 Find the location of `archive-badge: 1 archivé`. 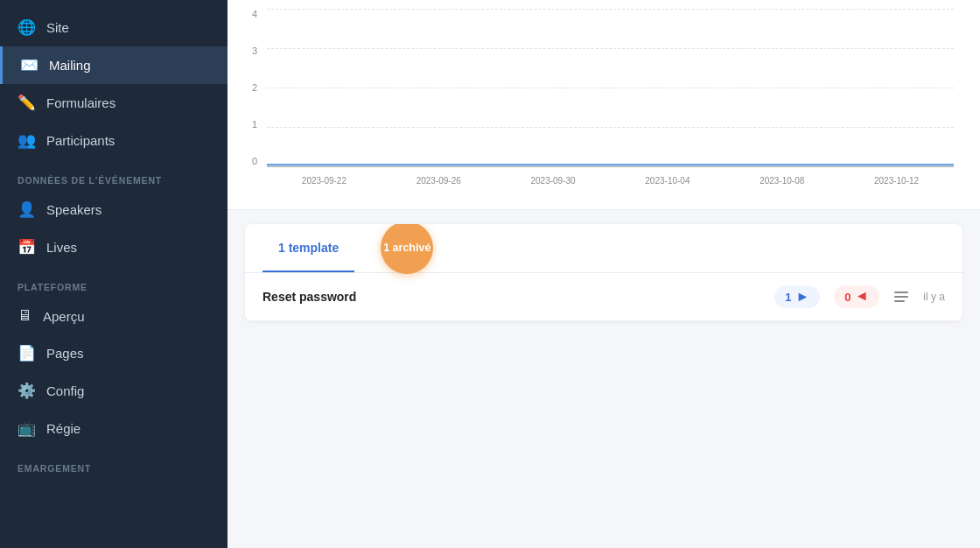

archive-badge: 1 archivé is located at coordinates (407, 249).